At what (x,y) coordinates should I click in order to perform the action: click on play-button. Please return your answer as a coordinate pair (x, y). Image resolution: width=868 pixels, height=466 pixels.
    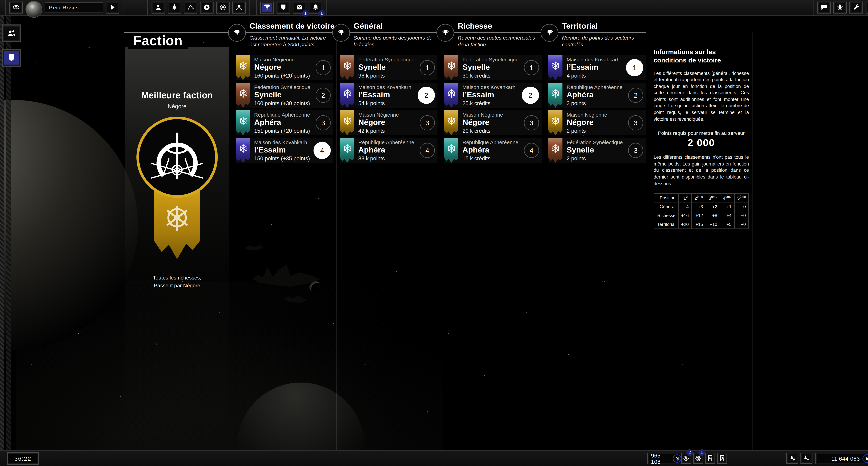
    Looking at the image, I should click on (113, 7).